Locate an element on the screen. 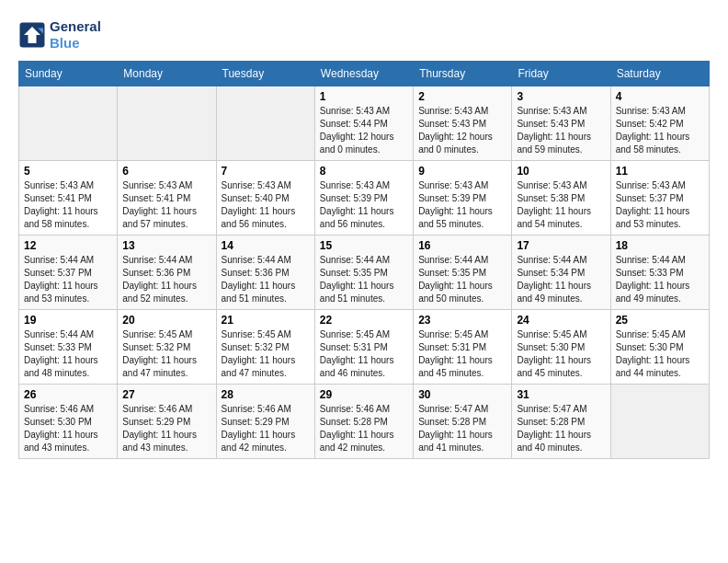 This screenshot has width=728, height=563. day-info: Sunrise: 5:43 AMSunset: 5:42 PMDaylight:… is located at coordinates (660, 131).